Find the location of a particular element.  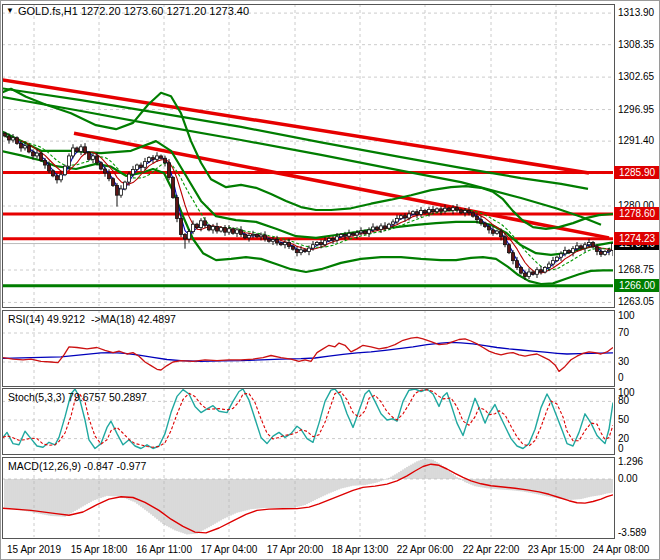

stoch-indicator-label: Stoch(5,3,3) 79.6757 50.2897 is located at coordinates (78, 397).